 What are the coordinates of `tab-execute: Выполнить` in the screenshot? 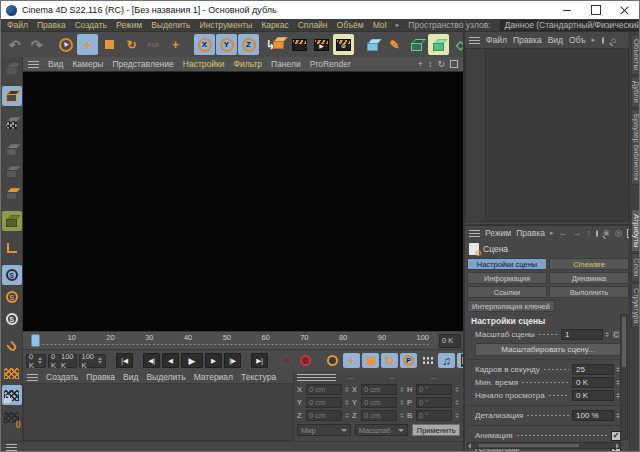 It's located at (589, 292).